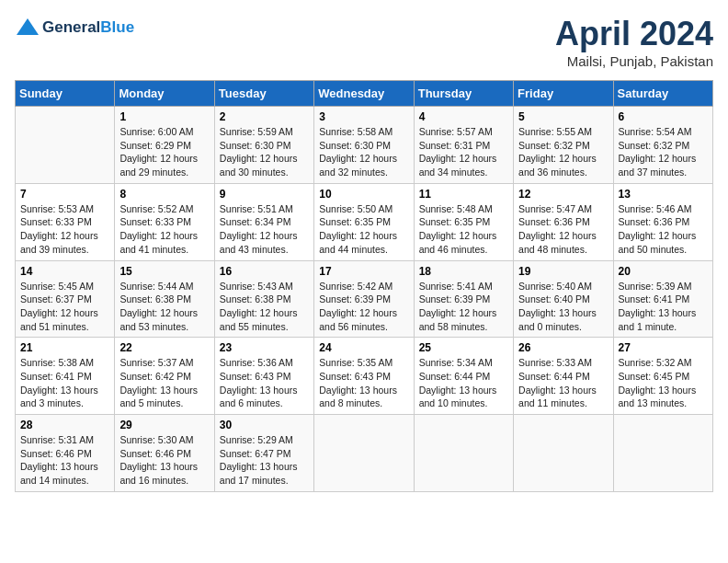  What do you see at coordinates (364, 94) in the screenshot?
I see `header-wednesday: Wednesday` at bounding box center [364, 94].